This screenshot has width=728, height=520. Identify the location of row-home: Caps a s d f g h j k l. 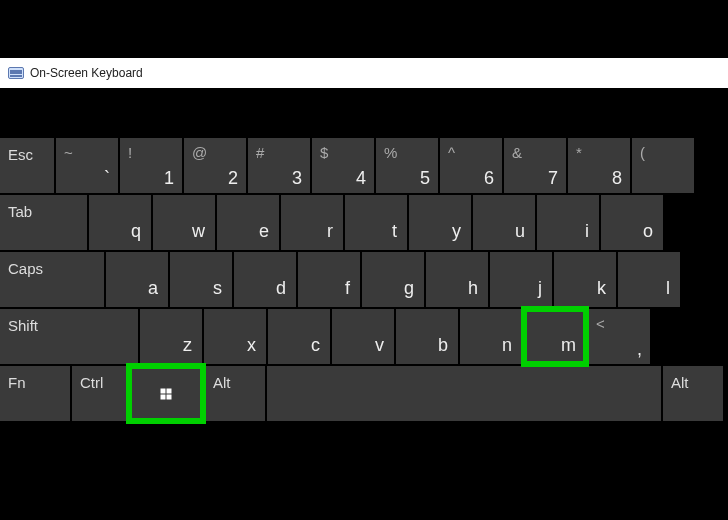
(364, 280).